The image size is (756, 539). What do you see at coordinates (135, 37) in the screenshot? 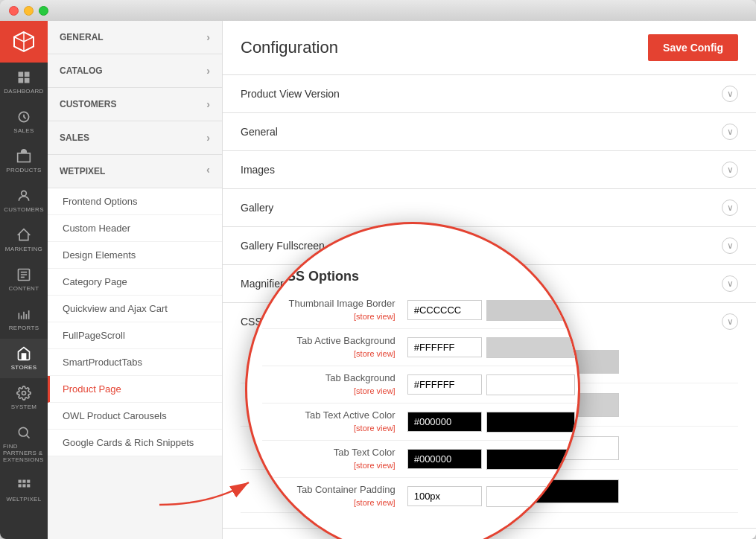
I see `sidebar-item-general: GENERAL ›` at bounding box center [135, 37].